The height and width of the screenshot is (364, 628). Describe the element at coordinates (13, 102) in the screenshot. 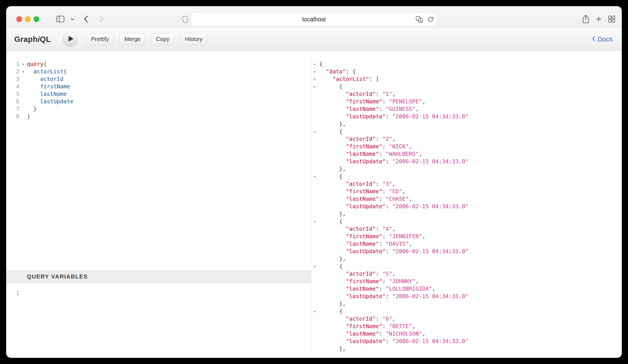

I see `line-number: 6` at that location.